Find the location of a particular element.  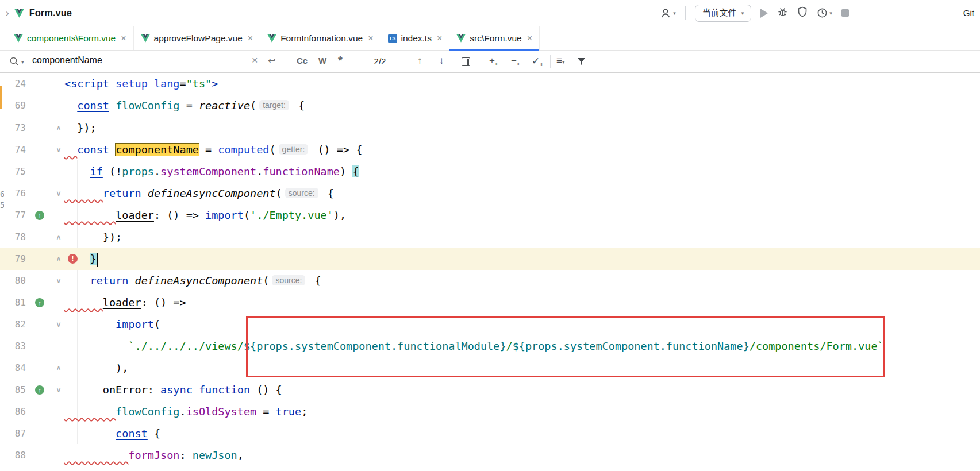

coverage-button is located at coordinates (802, 13).